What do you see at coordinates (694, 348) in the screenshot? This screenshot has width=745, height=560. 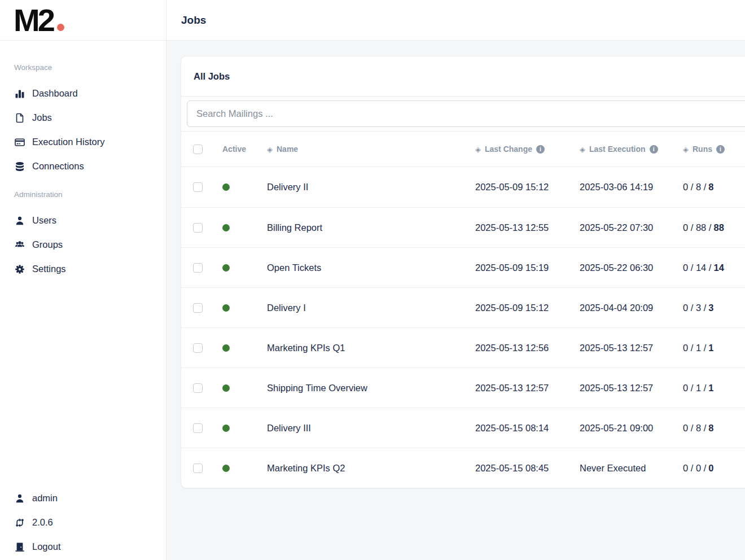 I see `runs-value: 0 / 1 /` at bounding box center [694, 348].